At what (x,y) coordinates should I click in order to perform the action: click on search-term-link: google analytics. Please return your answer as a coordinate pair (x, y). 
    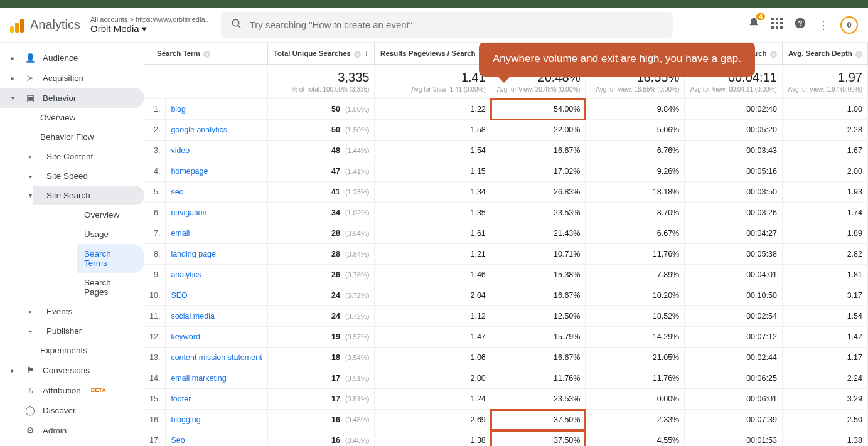
    Looking at the image, I should click on (217, 130).